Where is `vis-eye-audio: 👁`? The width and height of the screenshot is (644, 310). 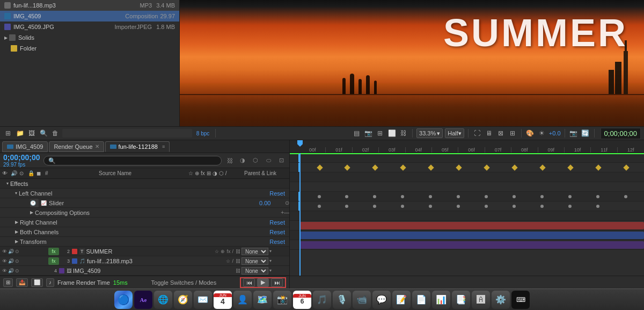 vis-eye-audio: 👁 is located at coordinates (4, 261).